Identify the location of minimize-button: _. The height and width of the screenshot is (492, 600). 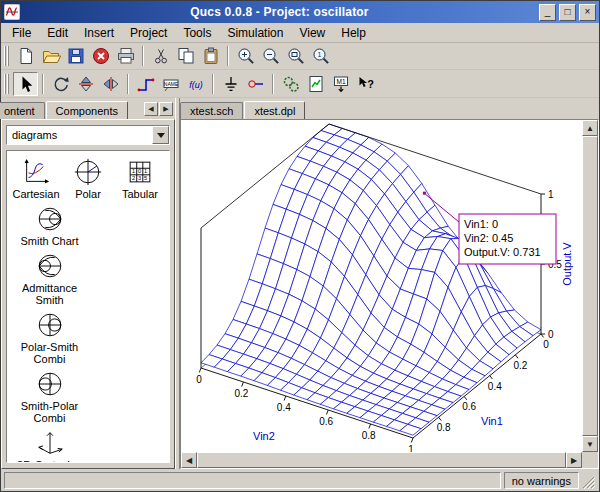
(548, 12).